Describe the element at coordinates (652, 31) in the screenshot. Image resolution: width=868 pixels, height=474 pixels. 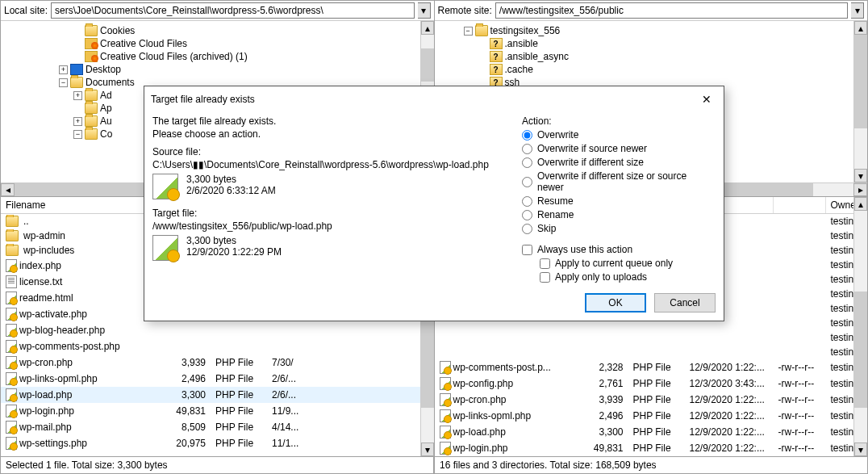
I see `tree-node: −testingsitex_556` at that location.